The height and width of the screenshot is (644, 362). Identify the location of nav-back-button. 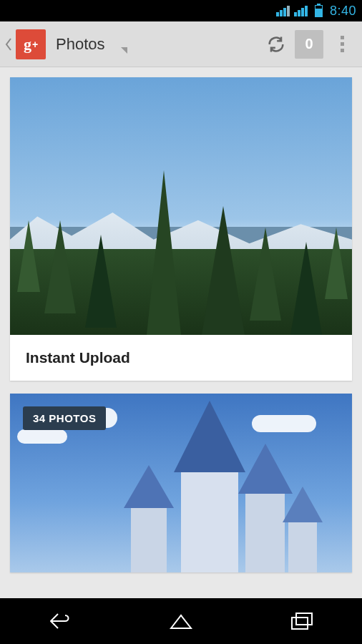
(60, 621).